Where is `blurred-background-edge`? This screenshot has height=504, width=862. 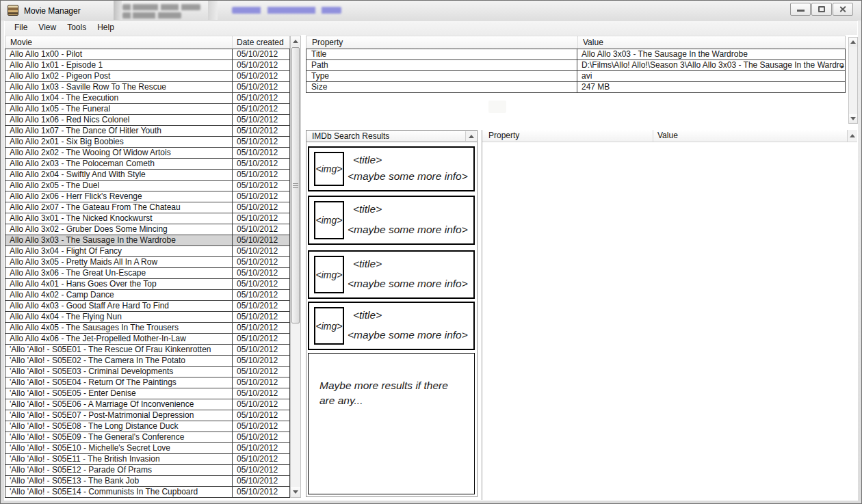
blurred-background-edge is located at coordinates (118, 11).